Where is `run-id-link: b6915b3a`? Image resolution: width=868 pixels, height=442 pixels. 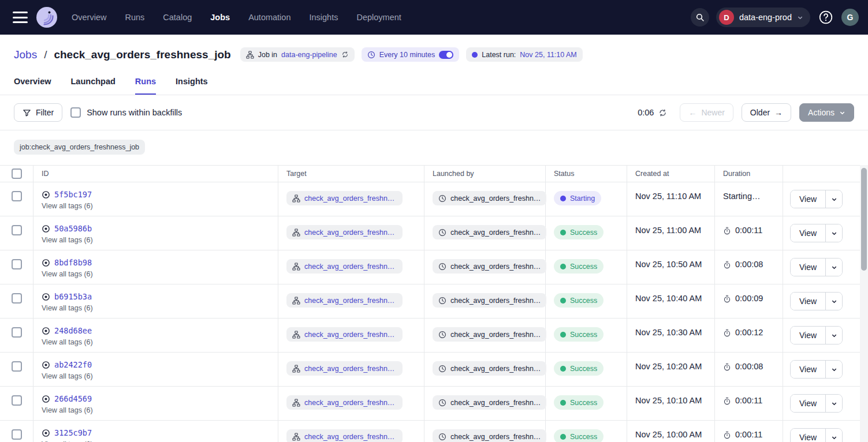 run-id-link: b6915b3a is located at coordinates (73, 297).